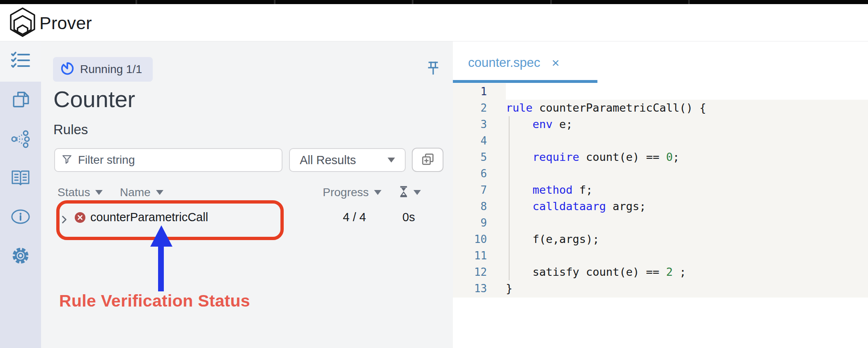  What do you see at coordinates (64, 220) in the screenshot?
I see `chevron-right-icon` at bounding box center [64, 220].